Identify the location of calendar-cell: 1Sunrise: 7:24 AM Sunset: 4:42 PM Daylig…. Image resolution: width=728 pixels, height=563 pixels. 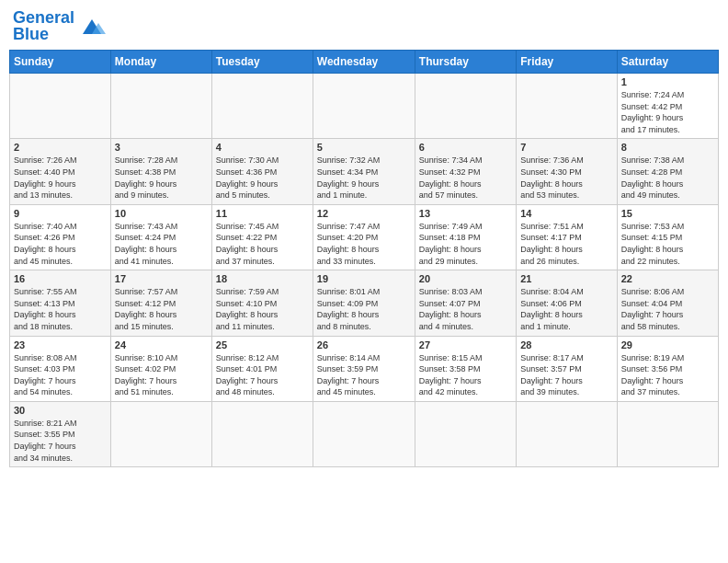
(667, 107).